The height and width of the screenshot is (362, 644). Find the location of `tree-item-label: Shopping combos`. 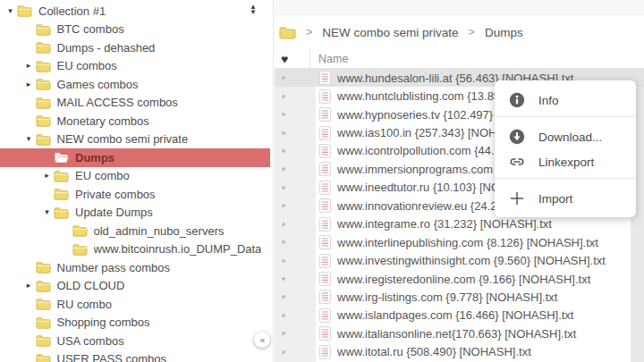

tree-item-label: Shopping combos is located at coordinates (104, 322).